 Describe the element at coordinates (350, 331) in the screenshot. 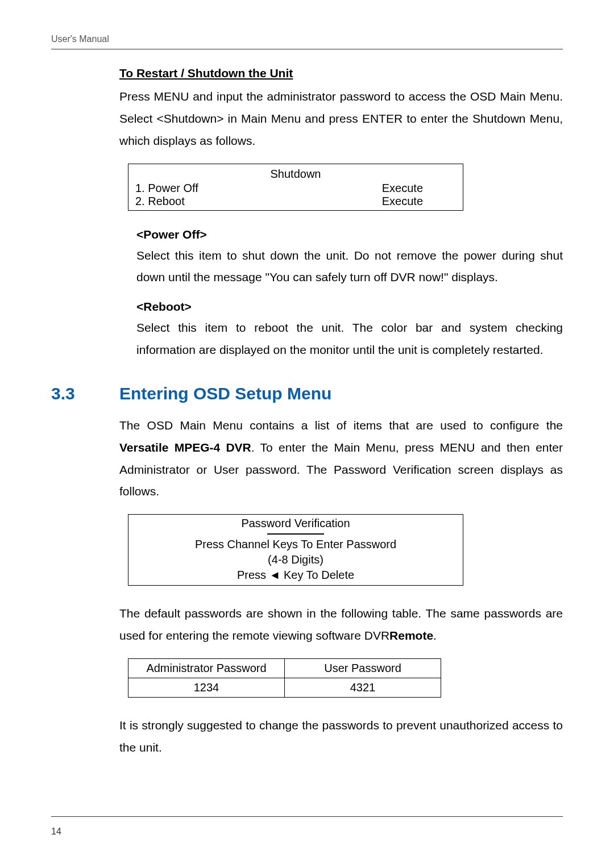

I see `reboot-section: <Reboot> Select this item to reboot the …` at that location.